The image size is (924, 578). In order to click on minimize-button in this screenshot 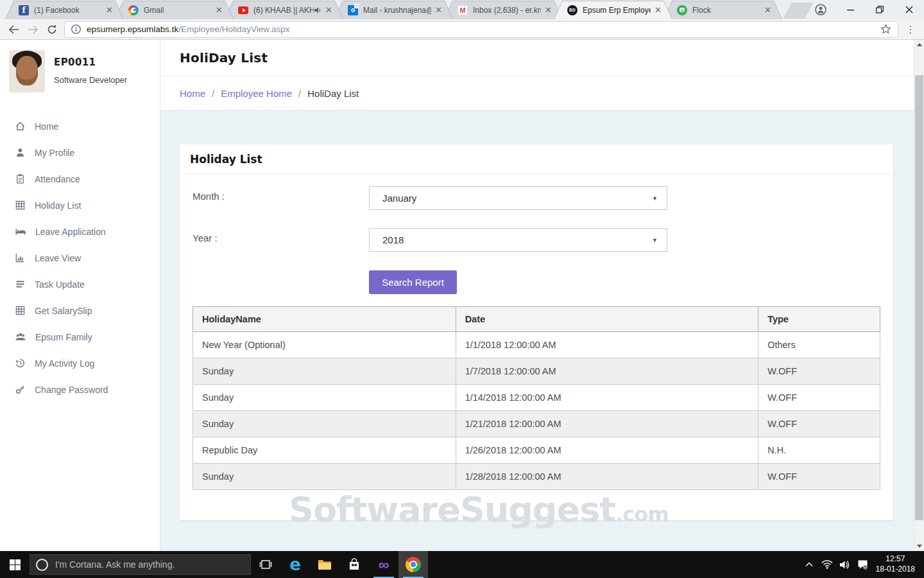, I will do `click(850, 10)`.